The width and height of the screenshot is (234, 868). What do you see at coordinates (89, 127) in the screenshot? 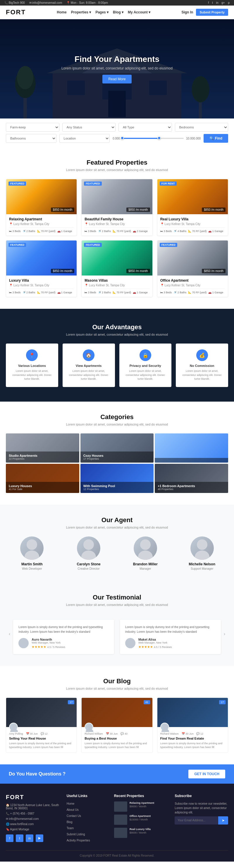
I see `search-status: Any Status` at bounding box center [89, 127].